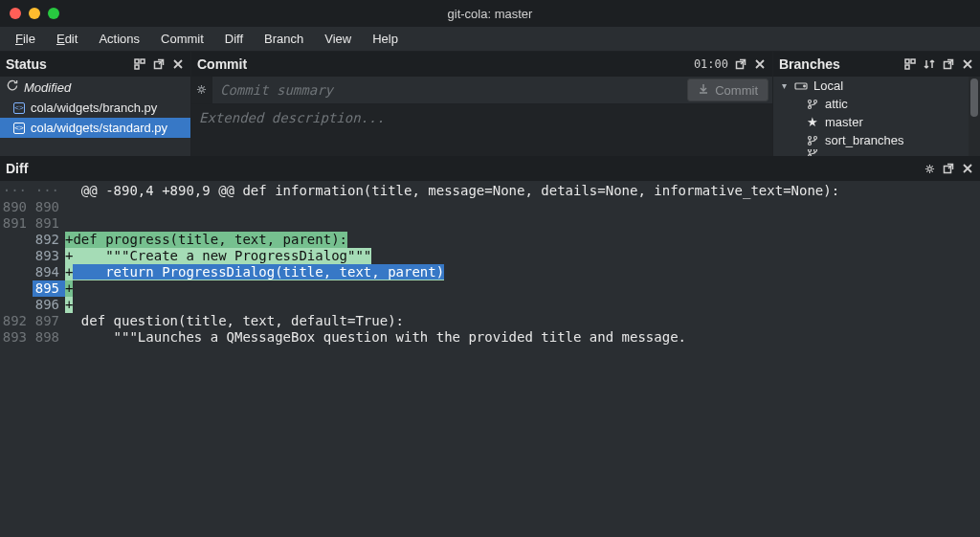  Describe the element at coordinates (490, 13) in the screenshot. I see `window-titlebar: git-cola: master` at that location.